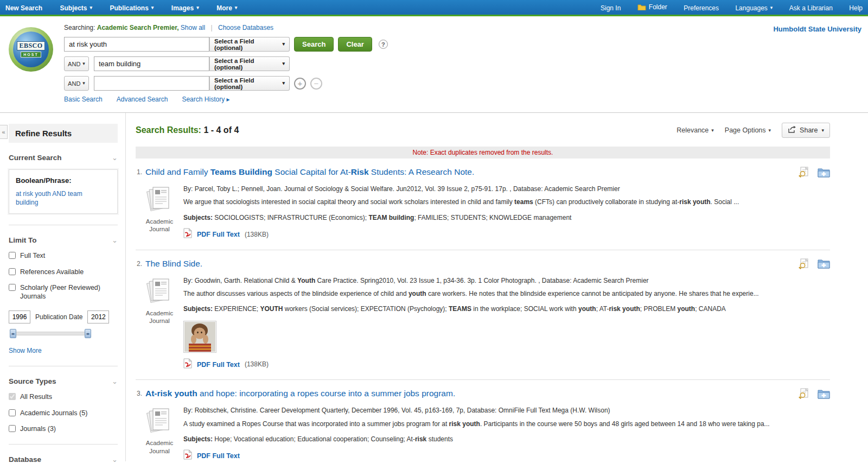 This screenshot has width=868, height=463. What do you see at coordinates (250, 64) in the screenshot?
I see `field-select-2: Select a Field (optional) ▾` at bounding box center [250, 64].